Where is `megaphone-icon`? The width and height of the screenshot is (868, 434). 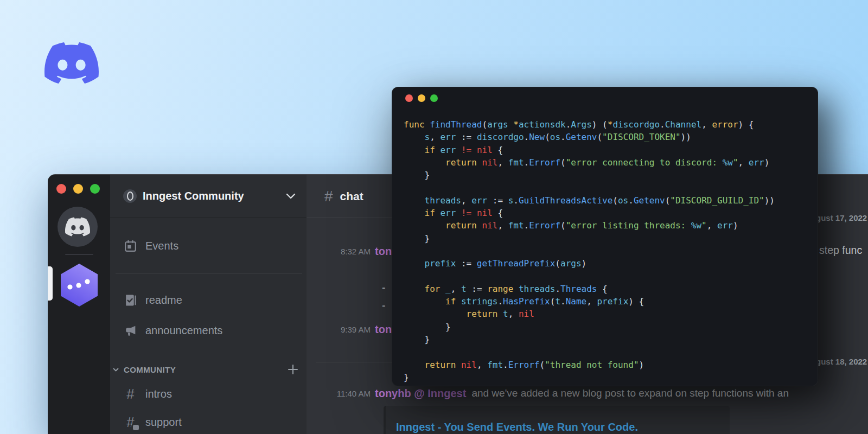
megaphone-icon is located at coordinates (130, 331).